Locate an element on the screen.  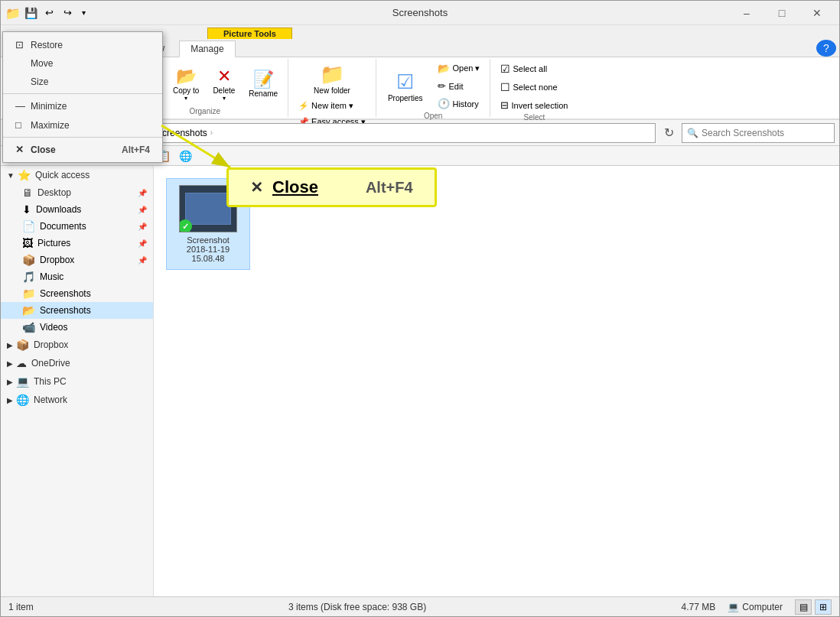
status-bar: 1 item 3 items (Disk free space: 938 GB)… is located at coordinates (420, 606).